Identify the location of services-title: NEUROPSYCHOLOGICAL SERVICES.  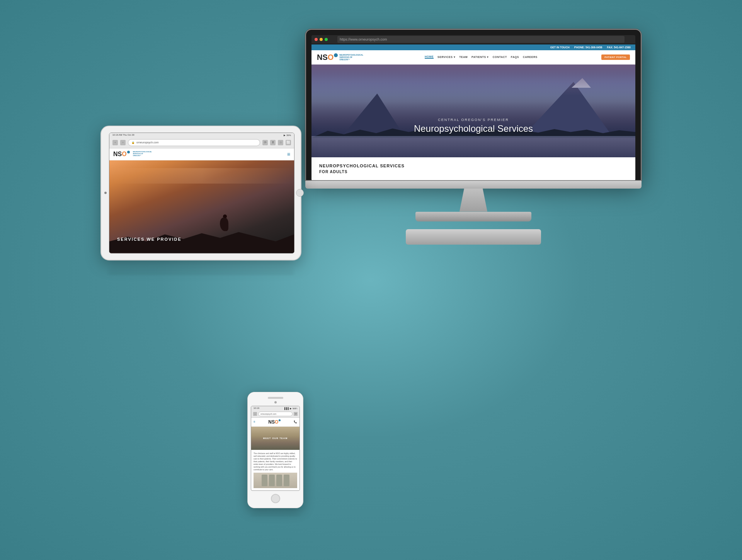
(473, 166).